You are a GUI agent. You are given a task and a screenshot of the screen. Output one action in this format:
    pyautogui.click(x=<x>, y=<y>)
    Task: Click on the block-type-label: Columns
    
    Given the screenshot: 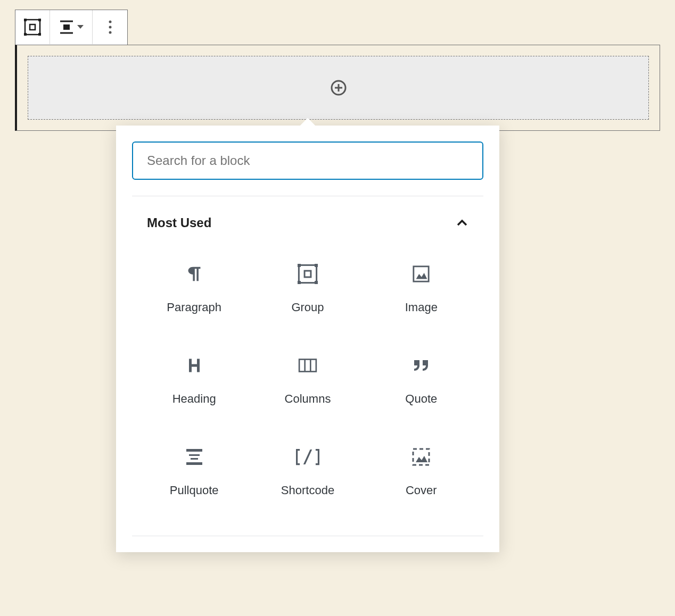 What is the action you would take?
    pyautogui.click(x=308, y=399)
    